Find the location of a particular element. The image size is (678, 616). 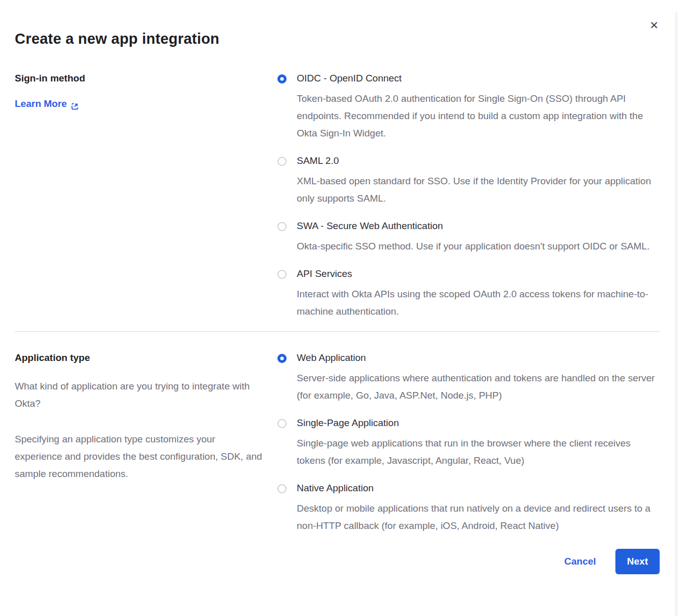

section-divider is located at coordinates (337, 332).